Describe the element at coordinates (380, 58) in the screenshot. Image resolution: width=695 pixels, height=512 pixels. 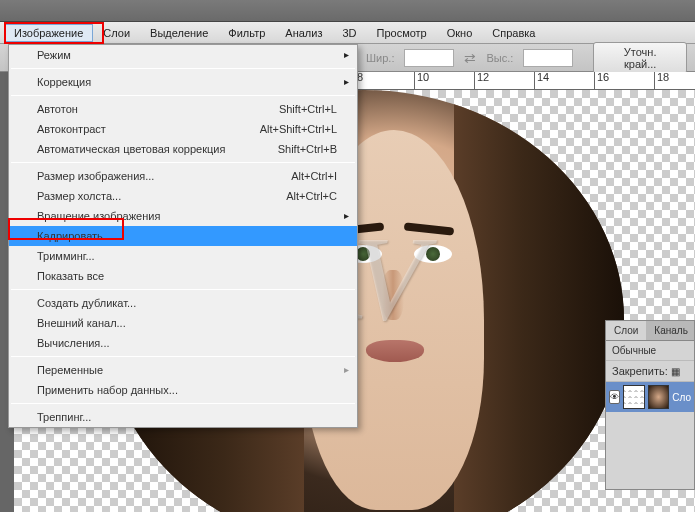
I see `width-label: Шир.:` at that location.